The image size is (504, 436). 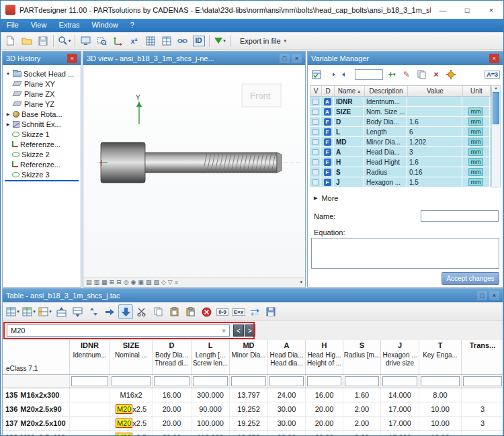 What do you see at coordinates (13, 26) in the screenshot?
I see `menu-file: File` at bounding box center [13, 26].